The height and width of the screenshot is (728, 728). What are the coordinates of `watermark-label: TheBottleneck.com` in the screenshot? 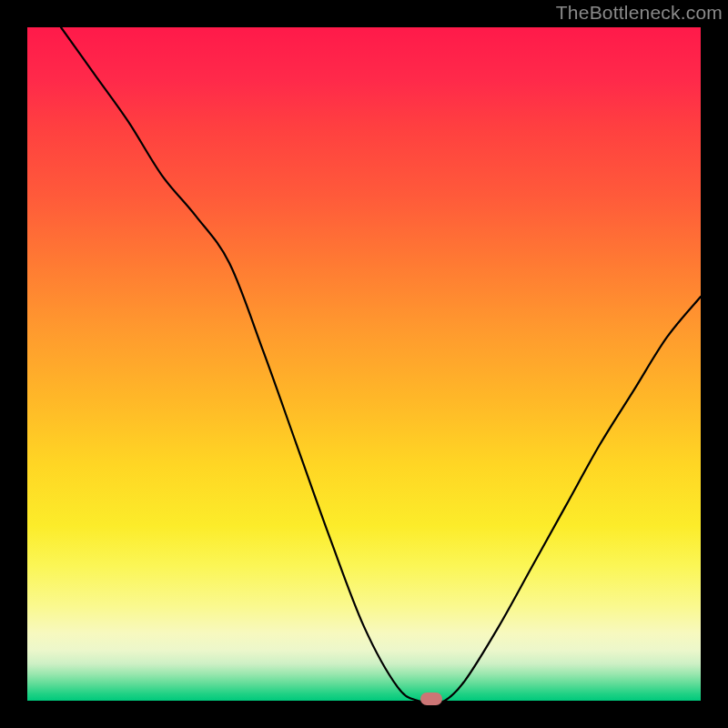 It's located at (639, 13).